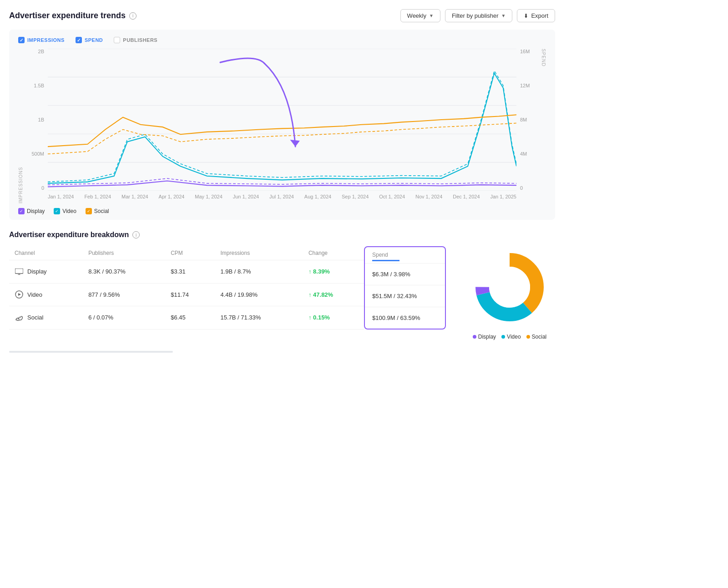  I want to click on video-channel: Video, so click(46, 295).